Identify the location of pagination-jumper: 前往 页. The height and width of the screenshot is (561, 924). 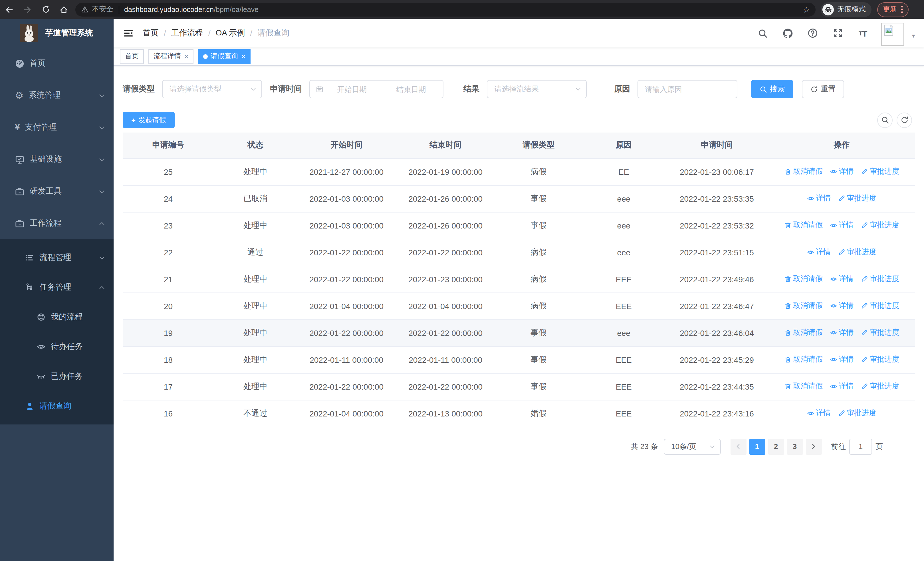
(857, 447).